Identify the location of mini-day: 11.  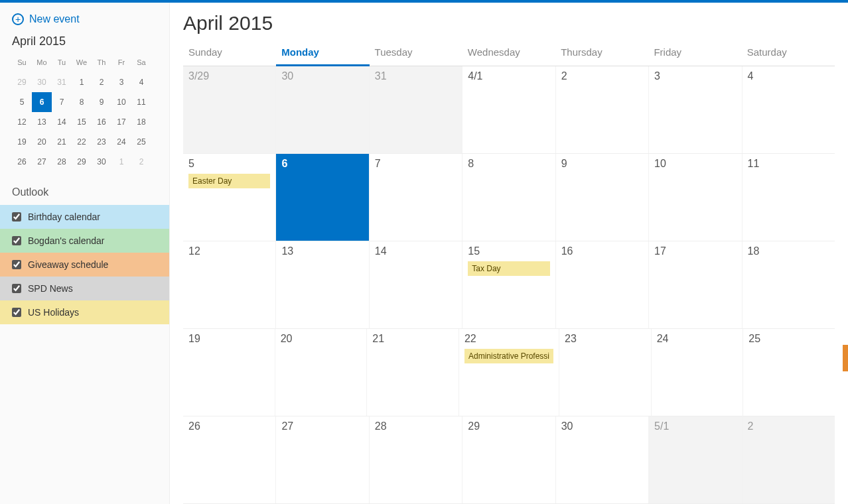
(141, 102).